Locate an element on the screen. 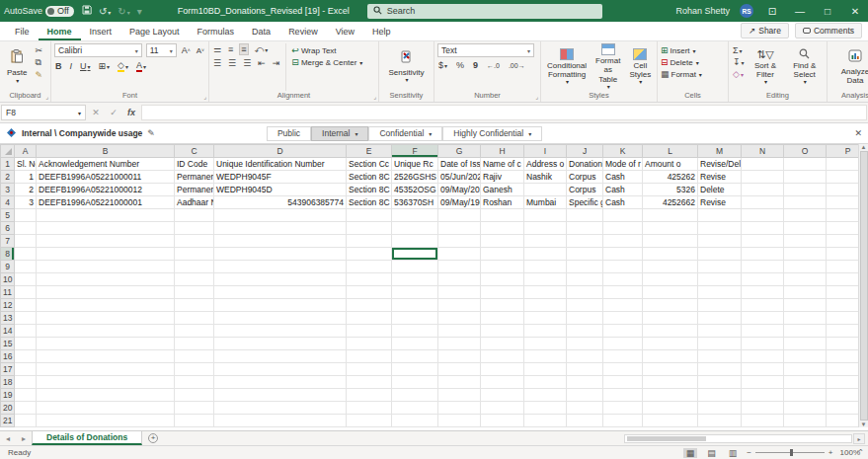 Image resolution: width=868 pixels, height=459 pixels. percent-icon: % is located at coordinates (460, 65).